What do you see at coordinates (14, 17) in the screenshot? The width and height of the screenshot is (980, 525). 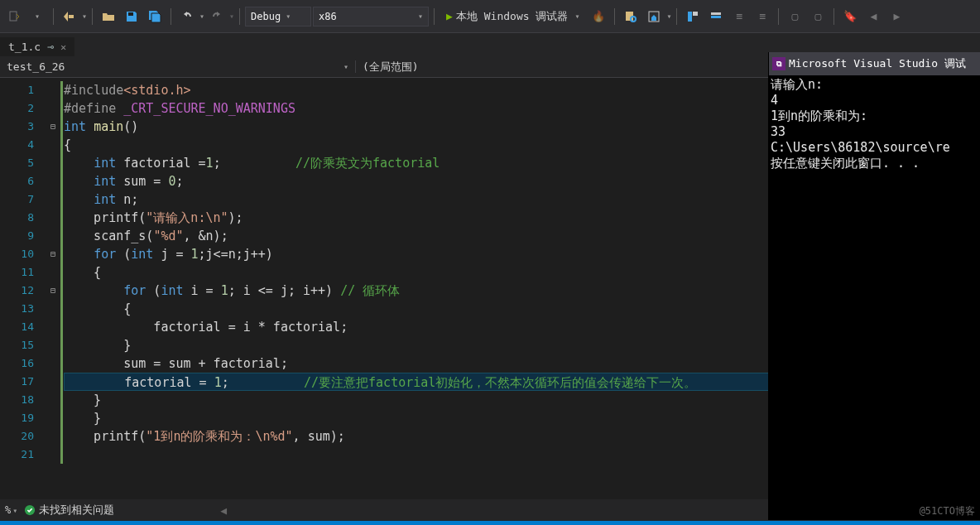 I see `new-icon` at bounding box center [14, 17].